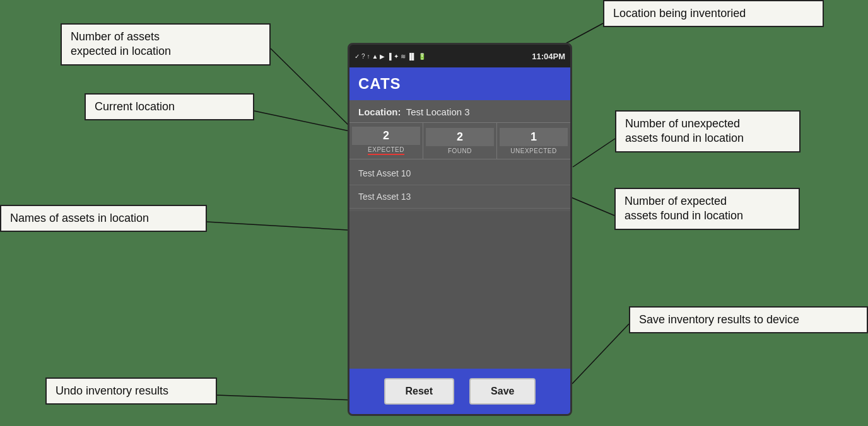 Image resolution: width=868 pixels, height=426 pixels. What do you see at coordinates (169, 107) in the screenshot?
I see `annotation-current-location: Current location` at bounding box center [169, 107].